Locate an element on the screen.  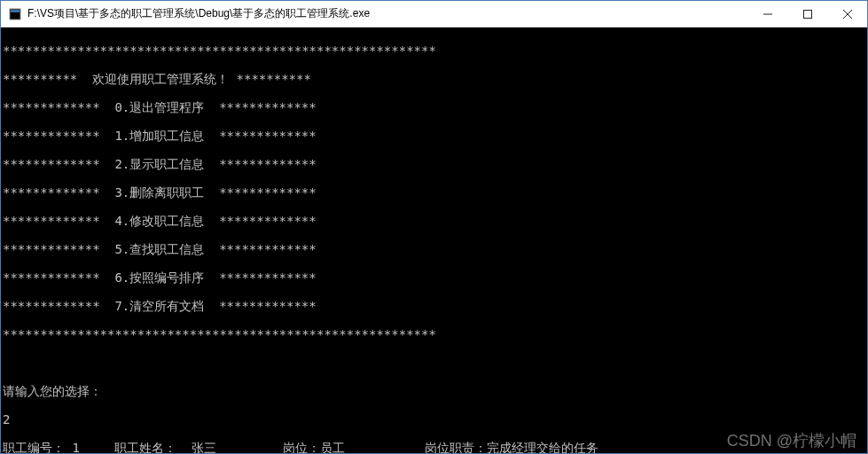
user-input: 2 is located at coordinates (434, 419).